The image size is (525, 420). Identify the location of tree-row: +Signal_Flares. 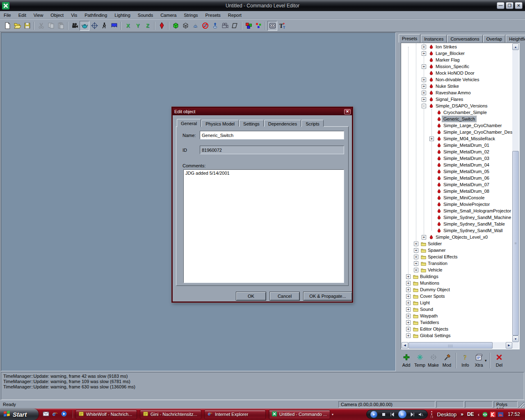
(457, 99).